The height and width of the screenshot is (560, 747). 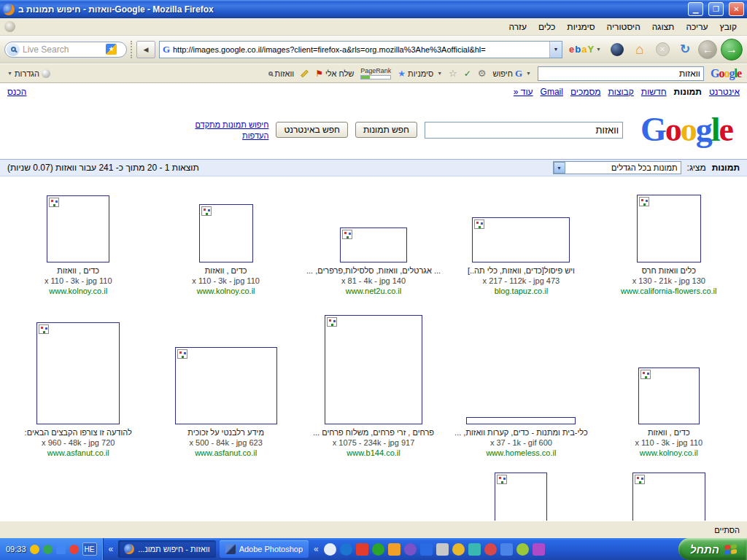 I want to click on menu-bookmarks: סימניות, so click(x=581, y=27).